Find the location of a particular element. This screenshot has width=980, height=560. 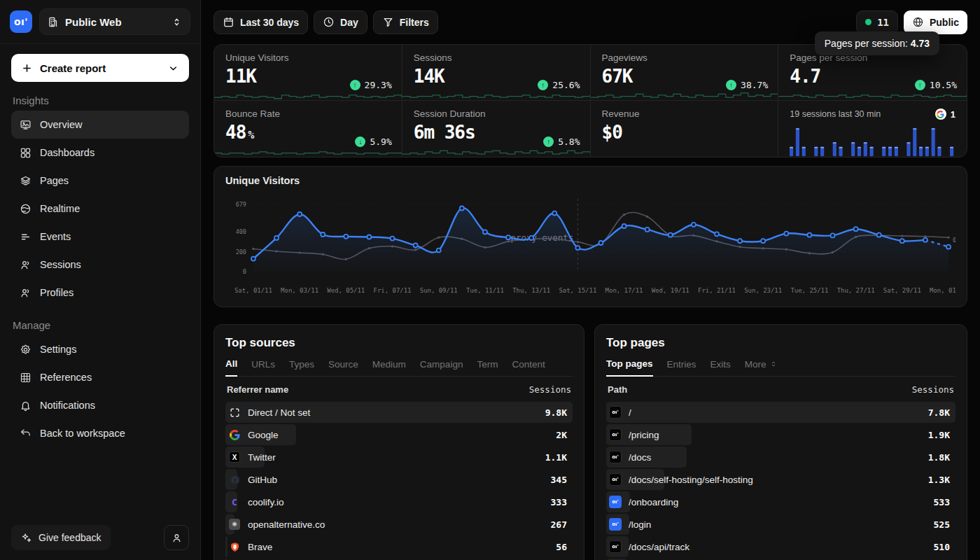

sidebar-item-profiles: Profiles is located at coordinates (100, 293).